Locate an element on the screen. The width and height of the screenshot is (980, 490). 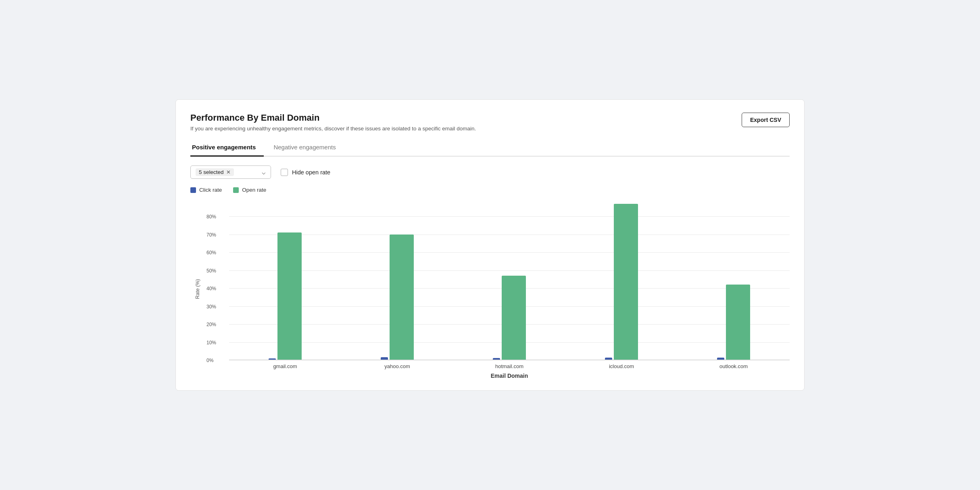
chart-legend: Click rate Open rate is located at coordinates (490, 190).